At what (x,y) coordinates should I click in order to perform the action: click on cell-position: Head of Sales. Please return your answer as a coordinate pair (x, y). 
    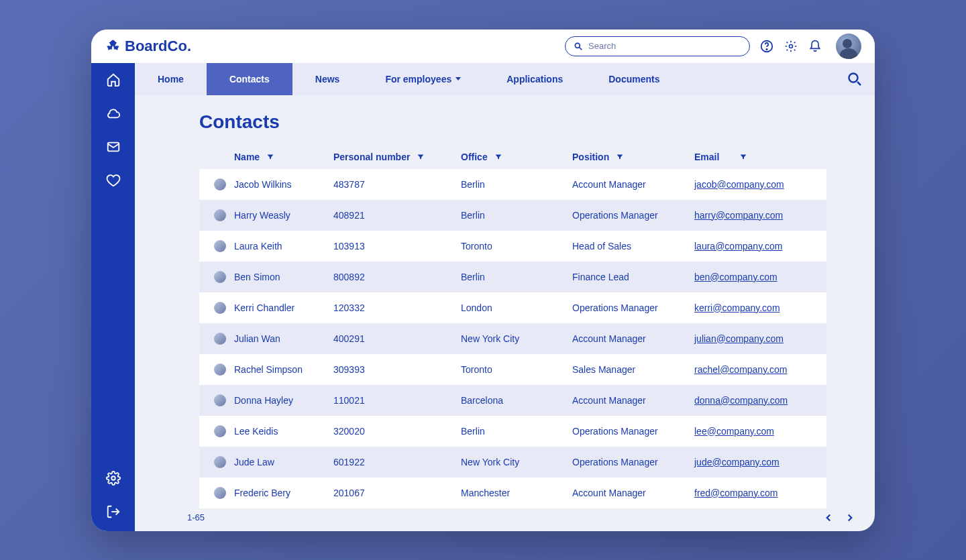
    Looking at the image, I should click on (633, 246).